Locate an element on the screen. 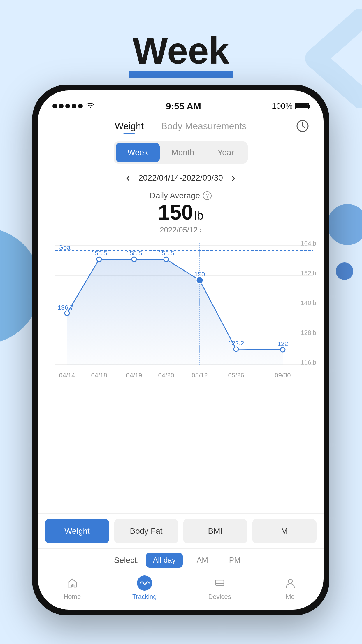 The height and width of the screenshot is (644, 362). svg-text: 164lb is located at coordinates (308, 243).